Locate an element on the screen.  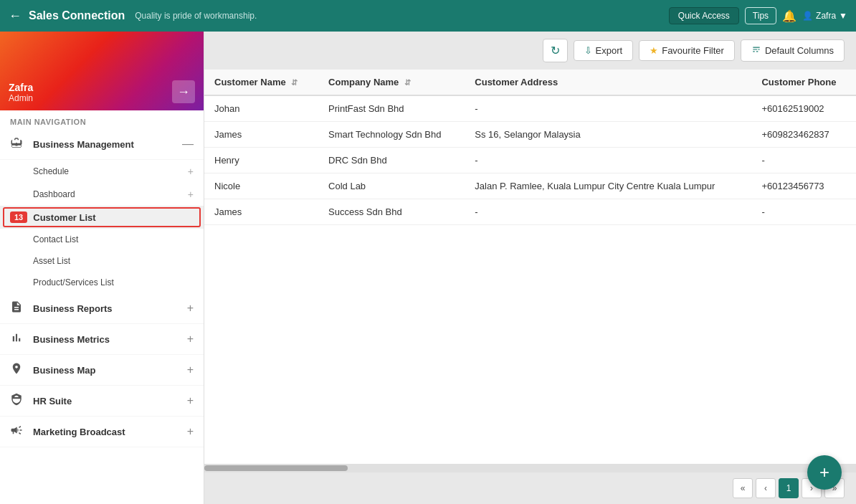
contact-list-label: Contact List is located at coordinates (56, 239).